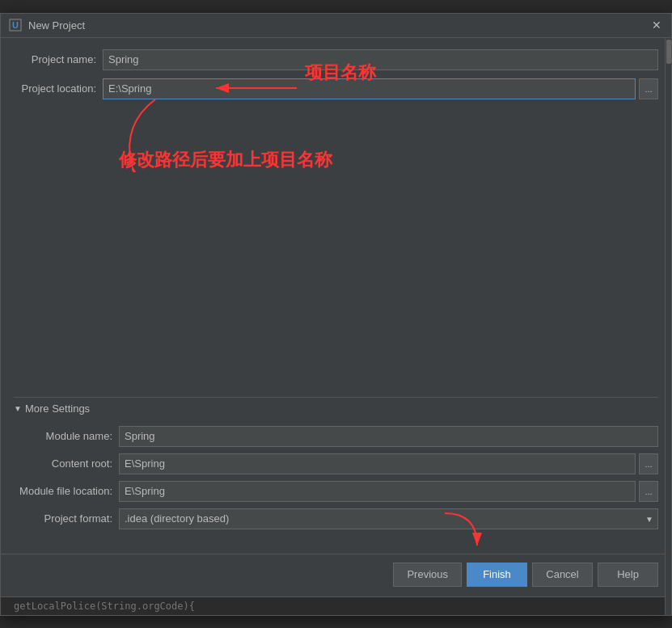  Describe the element at coordinates (57, 26) in the screenshot. I see `dialog-title: New Project` at that location.